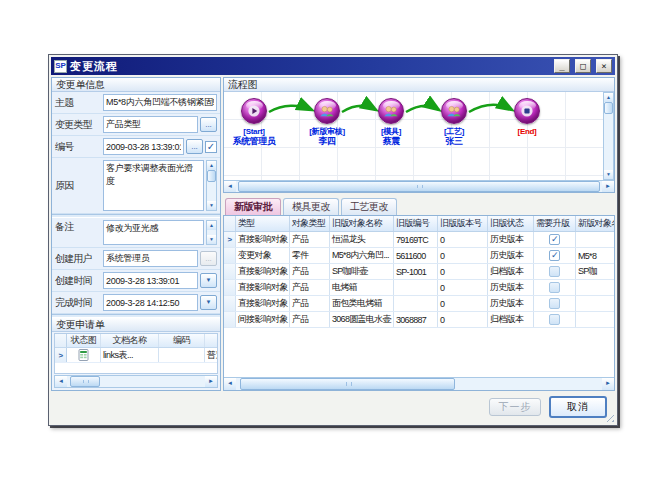  What do you see at coordinates (515, 407) in the screenshot?
I see `next-button: 下一步` at bounding box center [515, 407].